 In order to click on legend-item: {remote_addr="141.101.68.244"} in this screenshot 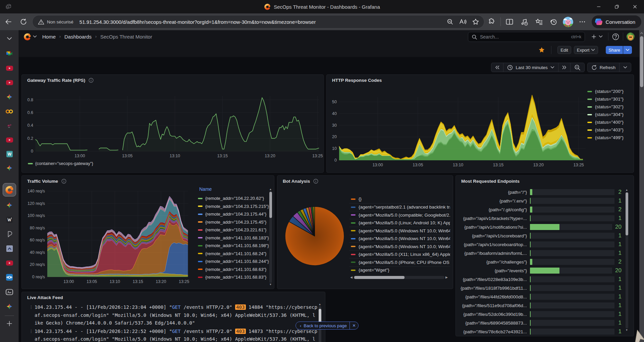, I will do `click(233, 262)`.